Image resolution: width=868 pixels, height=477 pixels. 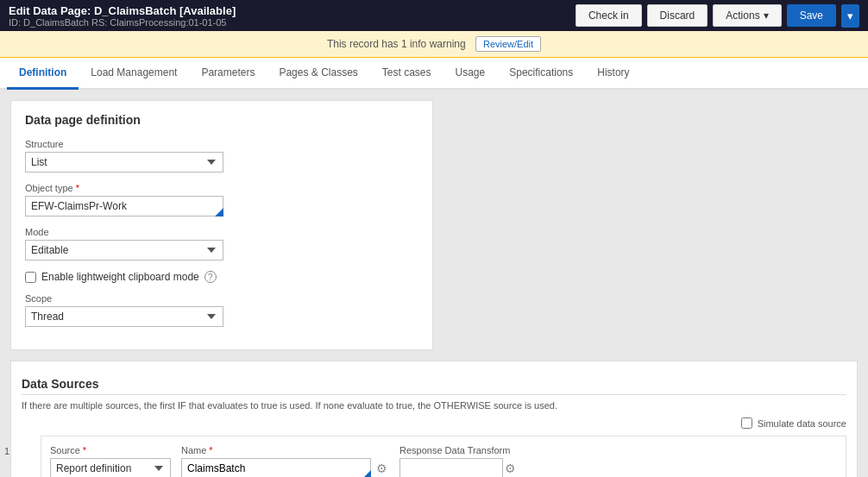 What do you see at coordinates (459, 450) in the screenshot?
I see `response-label: Response Data Transform` at bounding box center [459, 450].